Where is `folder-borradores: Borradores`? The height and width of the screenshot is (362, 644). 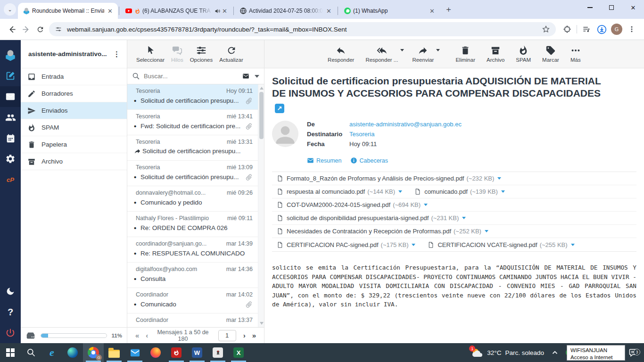
folder-borradores: Borradores is located at coordinates (74, 94).